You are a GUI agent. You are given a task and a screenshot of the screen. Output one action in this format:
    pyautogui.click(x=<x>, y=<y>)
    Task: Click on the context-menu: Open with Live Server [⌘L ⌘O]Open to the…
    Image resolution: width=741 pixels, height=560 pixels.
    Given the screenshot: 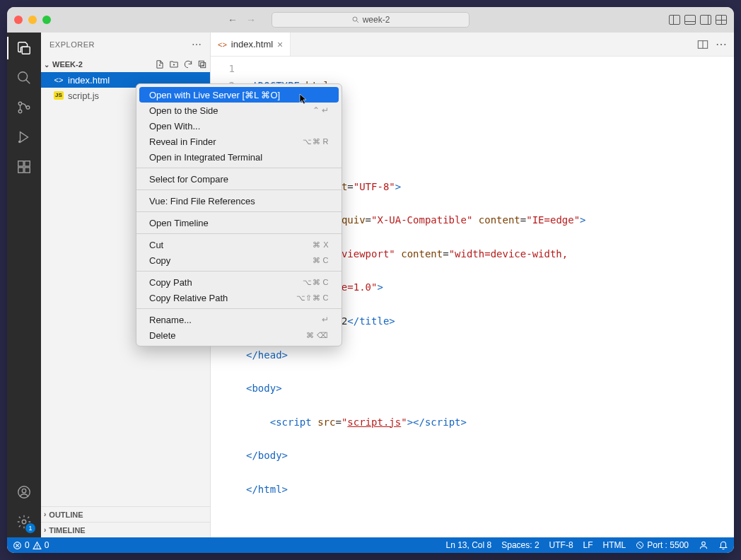 What is the action you would take?
    pyautogui.click(x=239, y=215)
    